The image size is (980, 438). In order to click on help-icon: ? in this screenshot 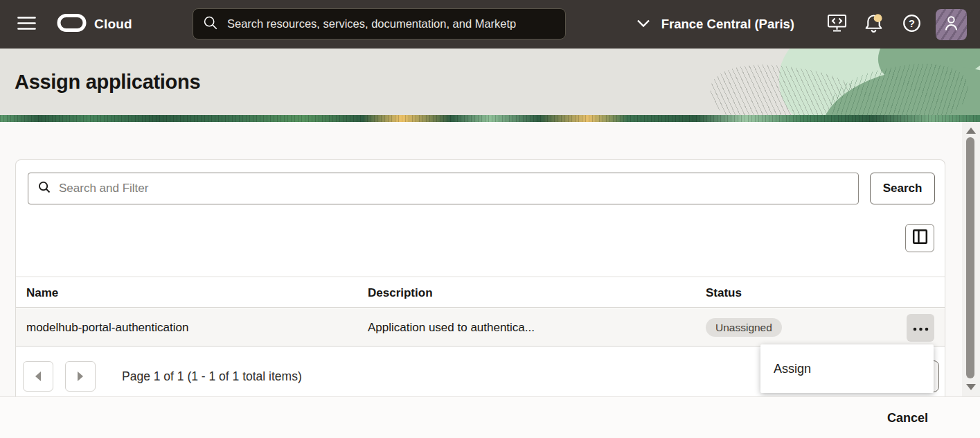, I will do `click(911, 25)`.